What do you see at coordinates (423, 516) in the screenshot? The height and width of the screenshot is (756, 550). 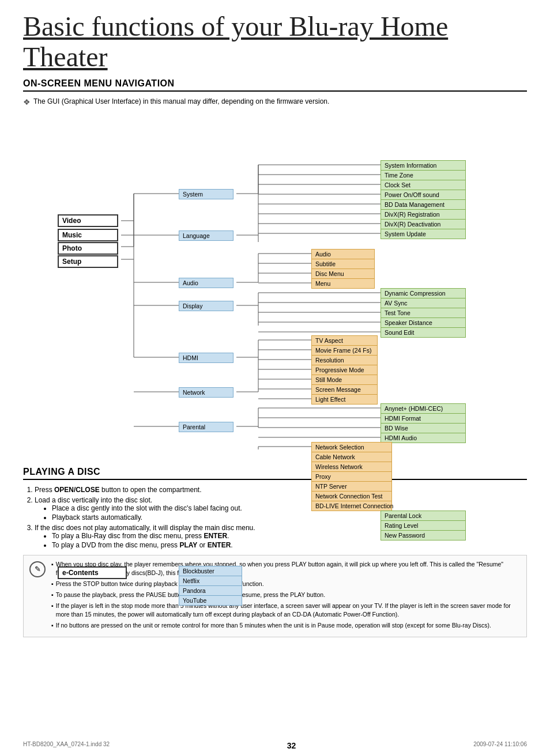 I see `sub-parental-lock: Parental Lock` at bounding box center [423, 516].